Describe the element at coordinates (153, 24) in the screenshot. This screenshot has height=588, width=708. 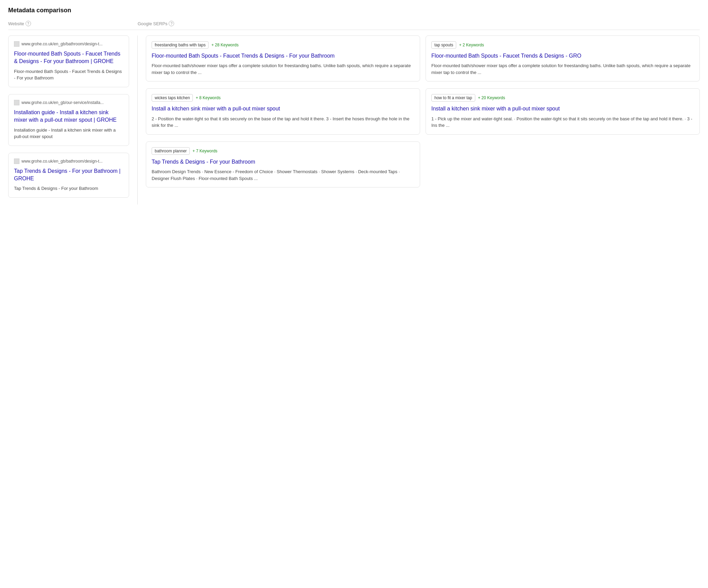
I see `serps-column-label: Google SERPs` at that location.